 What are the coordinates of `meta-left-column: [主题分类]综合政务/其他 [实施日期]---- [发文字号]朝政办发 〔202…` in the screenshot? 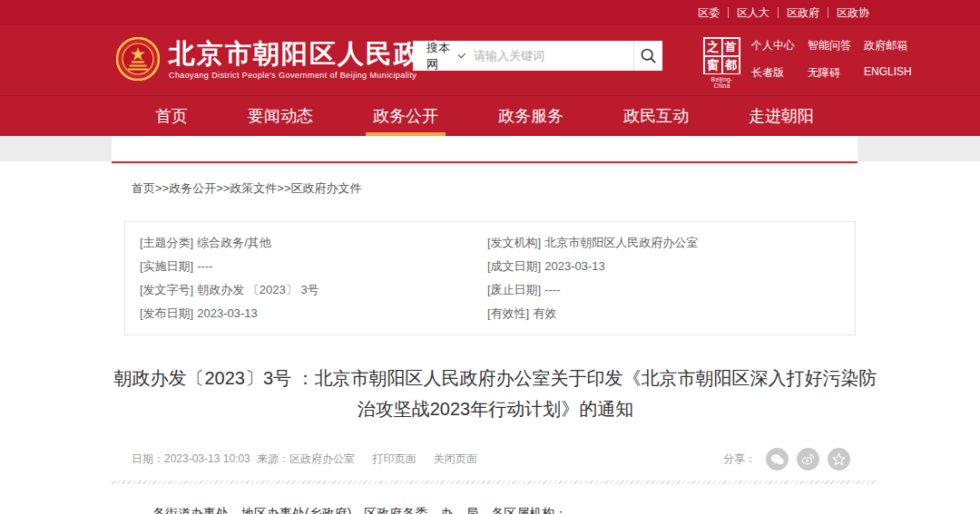 It's located at (314, 278).